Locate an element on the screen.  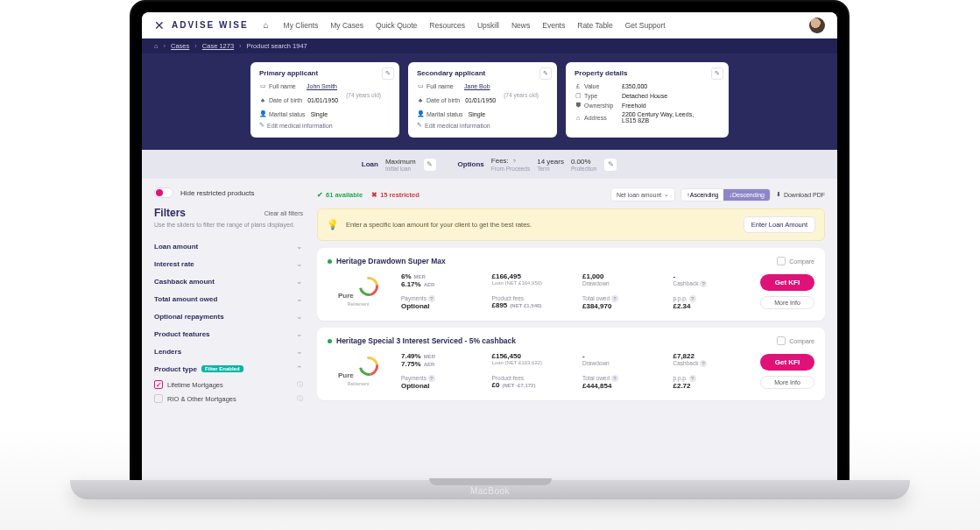
sort-desc: ↓Descending is located at coordinates (746, 194).